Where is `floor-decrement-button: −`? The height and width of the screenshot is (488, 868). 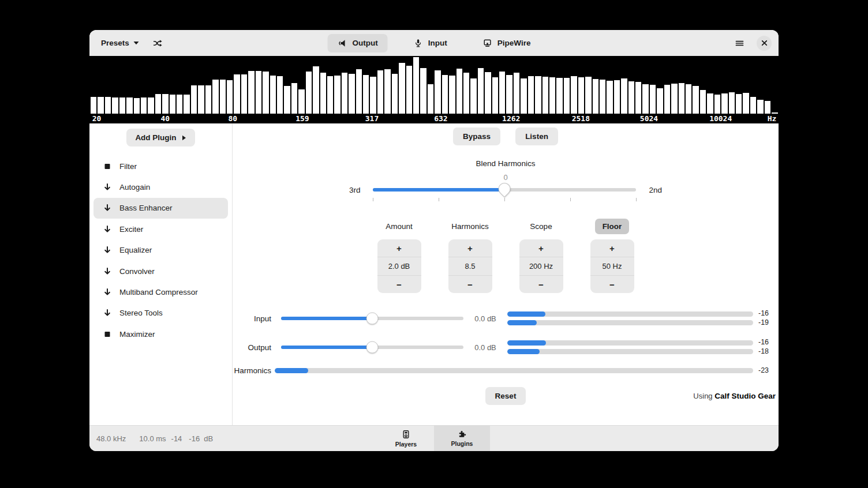 floor-decrement-button: − is located at coordinates (612, 284).